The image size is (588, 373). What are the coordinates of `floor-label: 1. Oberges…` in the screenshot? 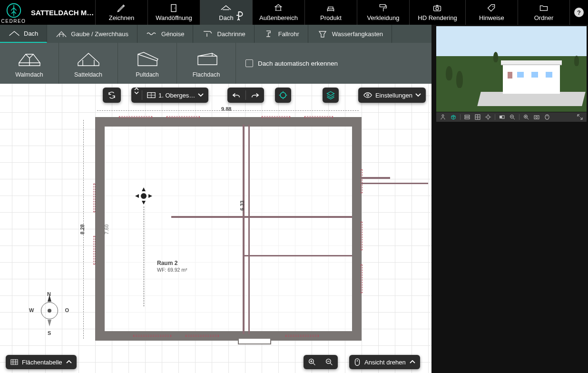 It's located at (177, 95).